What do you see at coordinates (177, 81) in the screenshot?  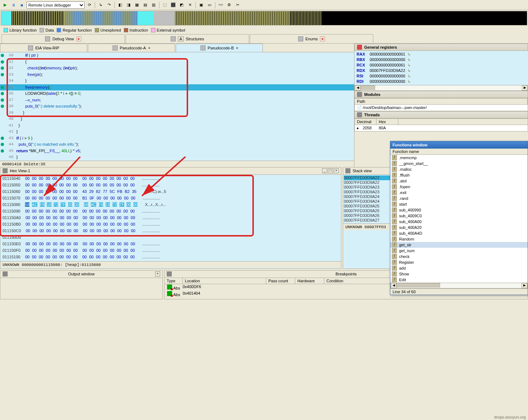 I see `code-line: 34 }` at bounding box center [177, 81].